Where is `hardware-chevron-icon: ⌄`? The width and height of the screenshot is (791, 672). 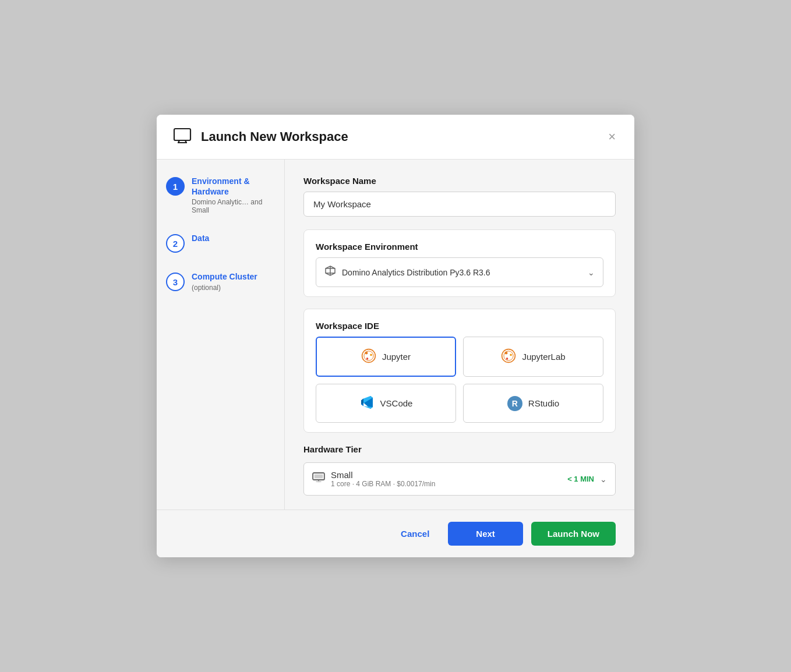
hardware-chevron-icon: ⌄ is located at coordinates (603, 479).